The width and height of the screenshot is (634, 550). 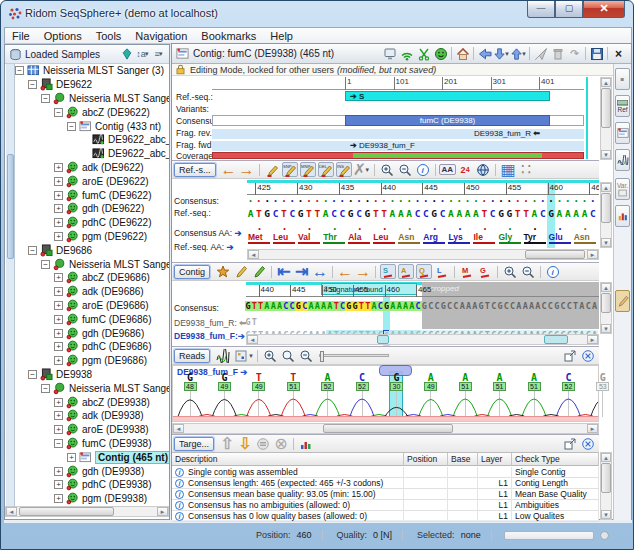 What do you see at coordinates (422, 308) in the screenshot?
I see `contig-consensus-row: GTTAAACCGCAAAATCGGTTACGAAAACGCCGCCAAAGTC…` at bounding box center [422, 308].